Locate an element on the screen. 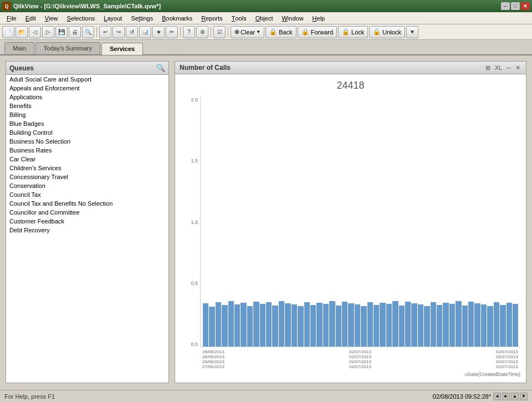  selections-btn: ☑ is located at coordinates (219, 32).